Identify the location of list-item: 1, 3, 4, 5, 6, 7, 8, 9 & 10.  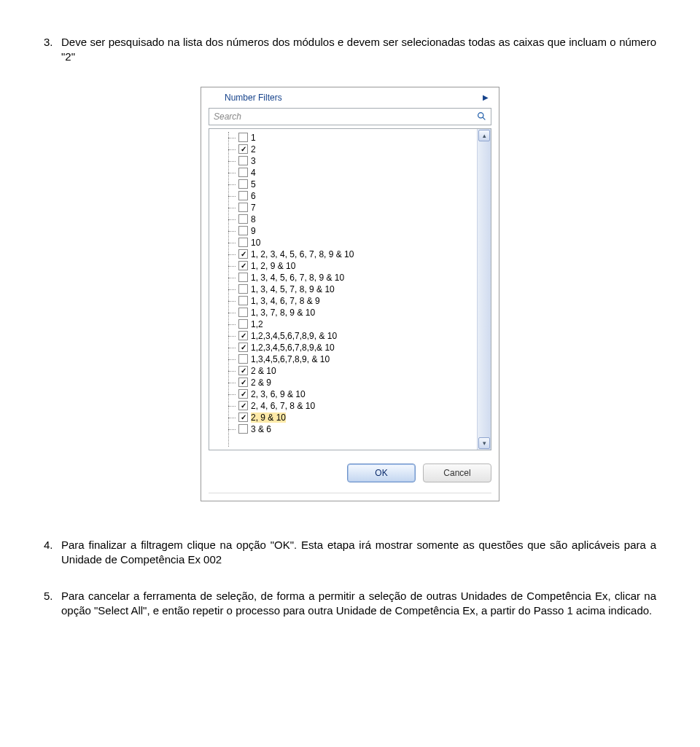
(353, 278).